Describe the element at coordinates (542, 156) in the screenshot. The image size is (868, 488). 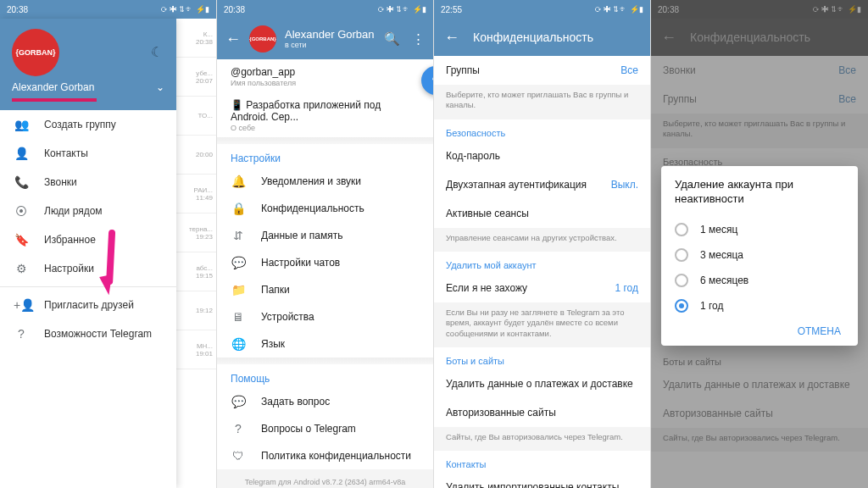
I see `row-passcode: Код-пароль` at that location.